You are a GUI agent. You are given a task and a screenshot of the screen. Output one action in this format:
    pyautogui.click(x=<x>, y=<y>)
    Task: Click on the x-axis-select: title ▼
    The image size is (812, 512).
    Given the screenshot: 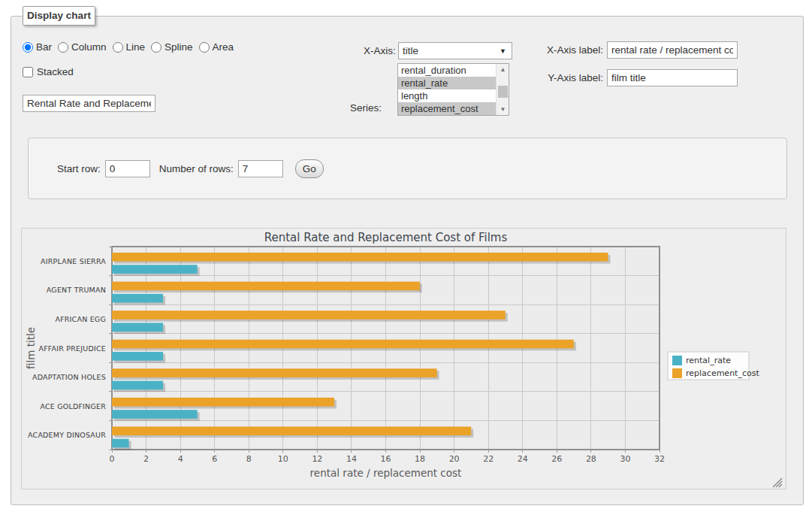 What is the action you would take?
    pyautogui.click(x=455, y=51)
    